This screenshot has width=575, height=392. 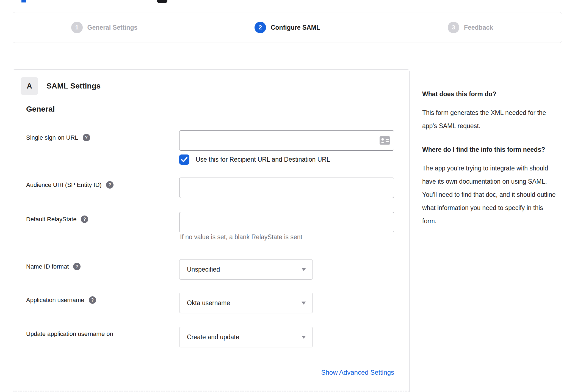 I want to click on label-text: Application username, so click(x=55, y=300).